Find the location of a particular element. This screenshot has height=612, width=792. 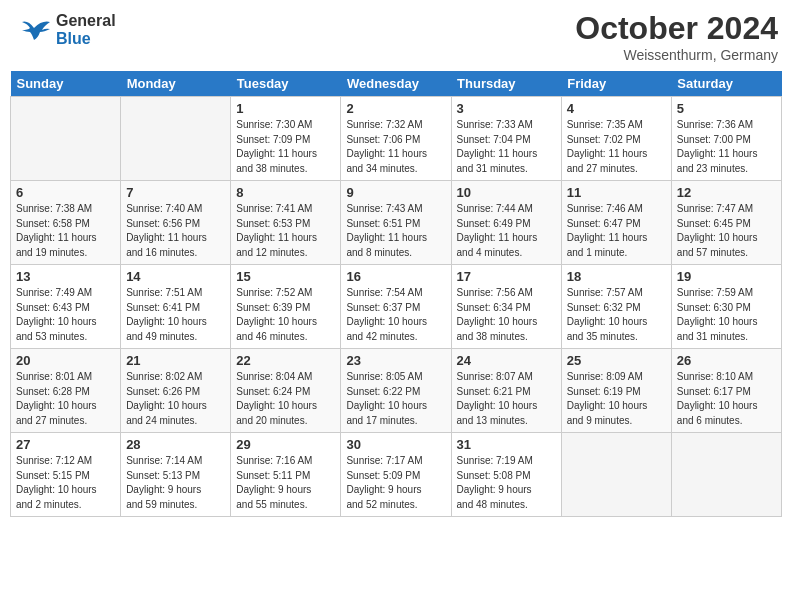

day-info: Sunrise: 7:51 AM Sunset: 6:41 PM Dayligh… is located at coordinates (176, 315).